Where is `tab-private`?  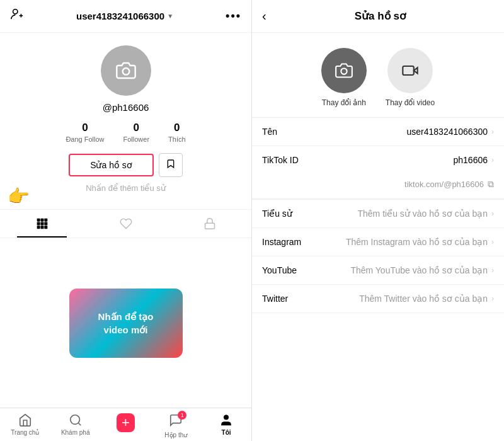 tab-private is located at coordinates (209, 224).